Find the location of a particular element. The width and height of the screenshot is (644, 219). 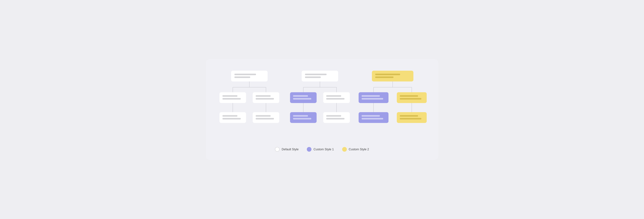

diagram-custom2-svg is located at coordinates (392, 104).